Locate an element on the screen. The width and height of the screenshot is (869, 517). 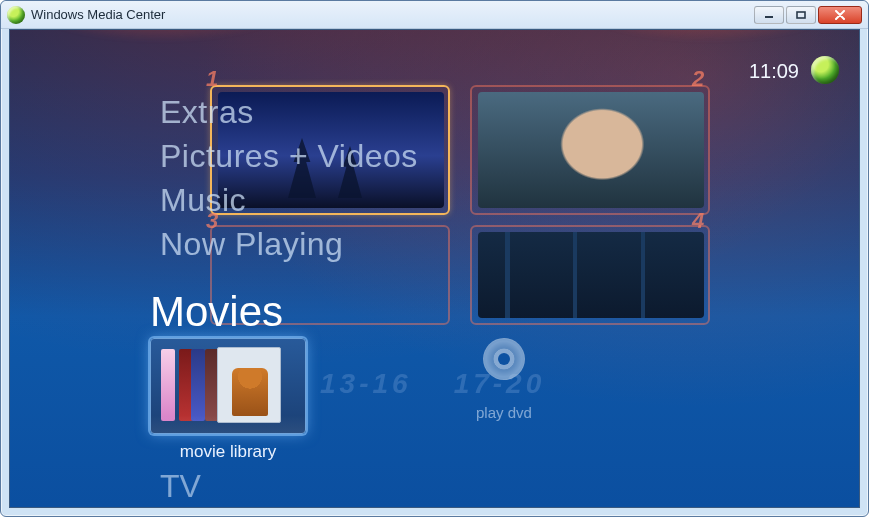
minimize-button is located at coordinates (769, 15).